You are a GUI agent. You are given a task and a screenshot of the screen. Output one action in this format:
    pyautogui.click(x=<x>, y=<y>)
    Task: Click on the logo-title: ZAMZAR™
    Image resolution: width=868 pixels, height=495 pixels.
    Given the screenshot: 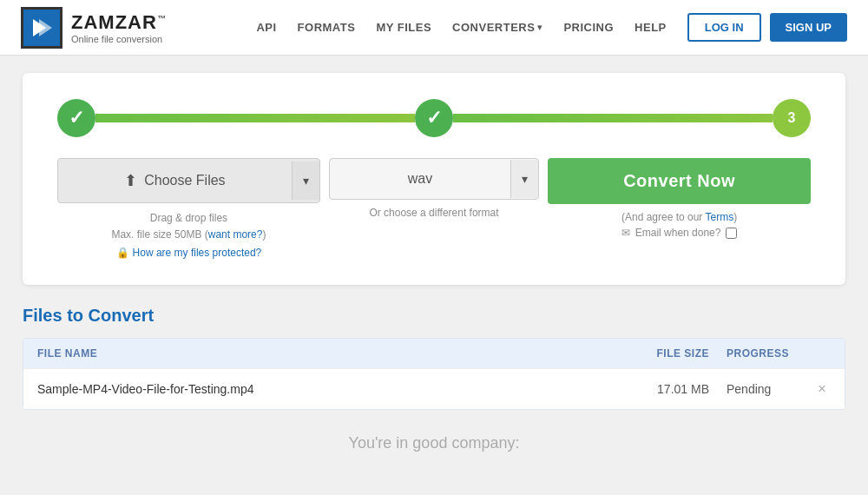 What is the action you would take?
    pyautogui.click(x=119, y=23)
    